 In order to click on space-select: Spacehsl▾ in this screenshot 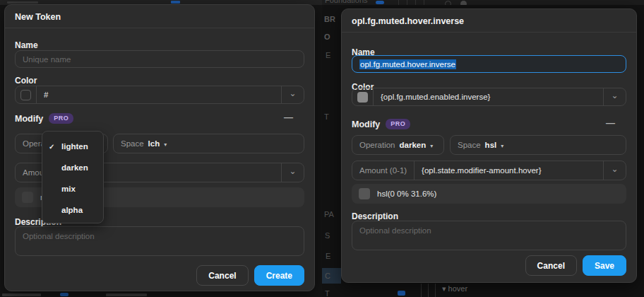, I will do `click(538, 145)`.